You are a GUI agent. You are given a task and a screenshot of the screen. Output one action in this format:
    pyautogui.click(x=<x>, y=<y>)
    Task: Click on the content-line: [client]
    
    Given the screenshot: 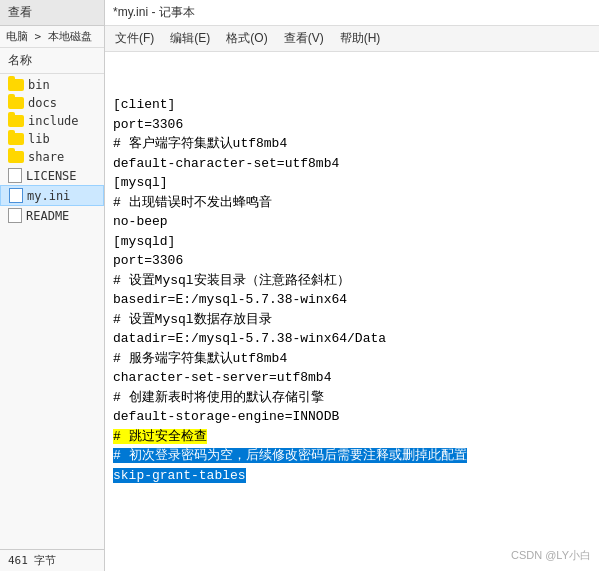 What is the action you would take?
    pyautogui.click(x=352, y=105)
    